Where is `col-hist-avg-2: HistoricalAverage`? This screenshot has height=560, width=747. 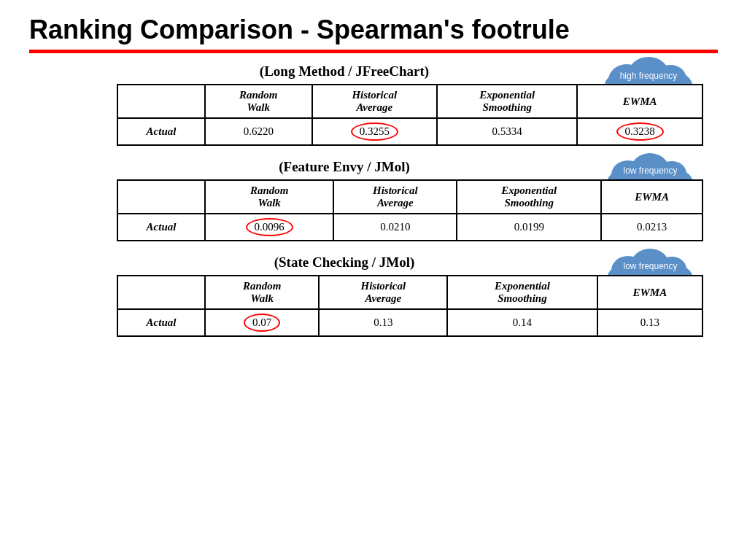
col-hist-avg-2: HistoricalAverage is located at coordinates (395, 197).